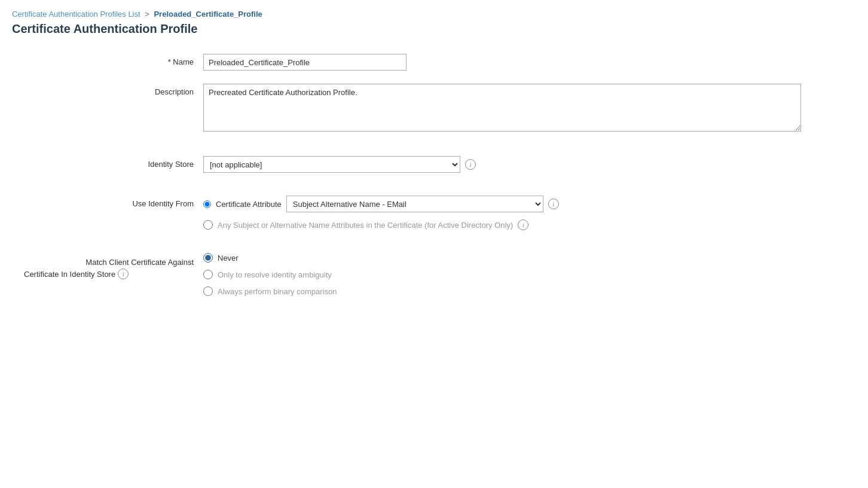  Describe the element at coordinates (208, 225) in the screenshot. I see `any-subject-radio` at that location.